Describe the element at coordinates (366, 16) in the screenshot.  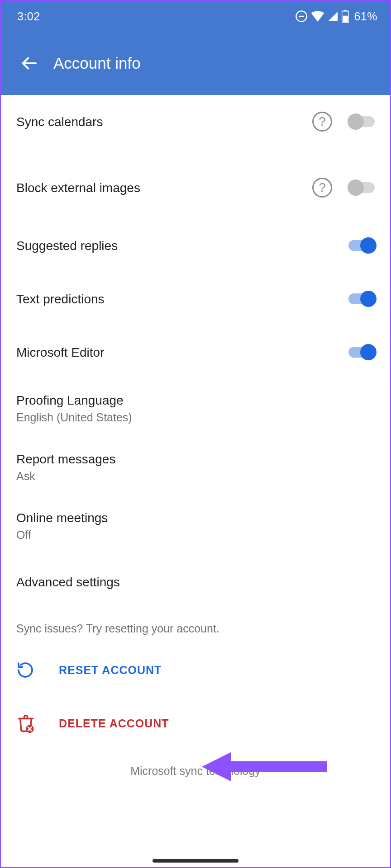
I see `battery-percentage: 61%` at that location.